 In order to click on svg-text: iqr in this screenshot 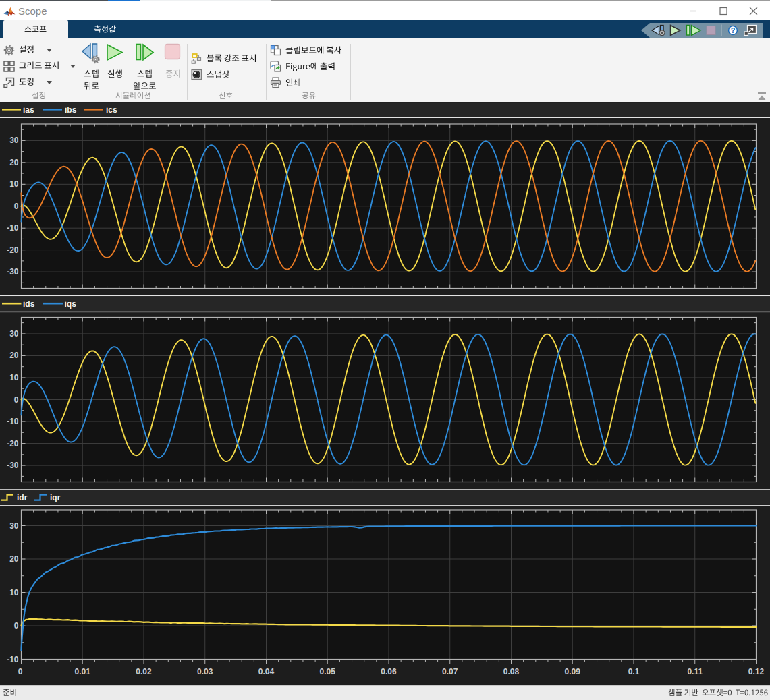, I will do `click(55, 498)`.